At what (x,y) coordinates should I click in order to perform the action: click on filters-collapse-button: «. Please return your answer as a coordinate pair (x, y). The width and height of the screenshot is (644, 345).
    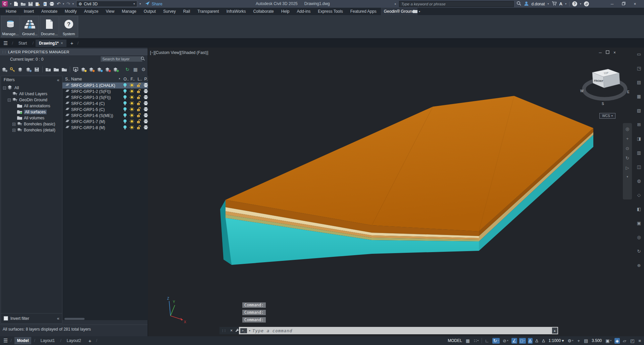
    Looking at the image, I should click on (58, 80).